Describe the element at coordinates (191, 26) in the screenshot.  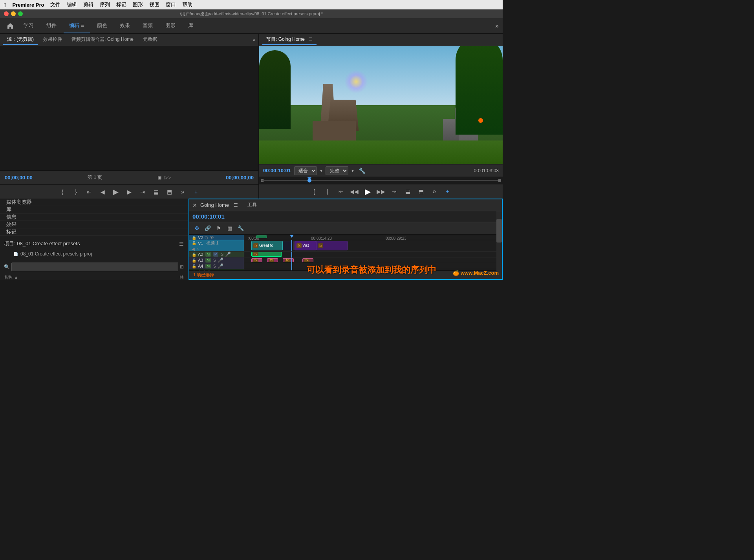
I see `tab-library: 库` at that location.